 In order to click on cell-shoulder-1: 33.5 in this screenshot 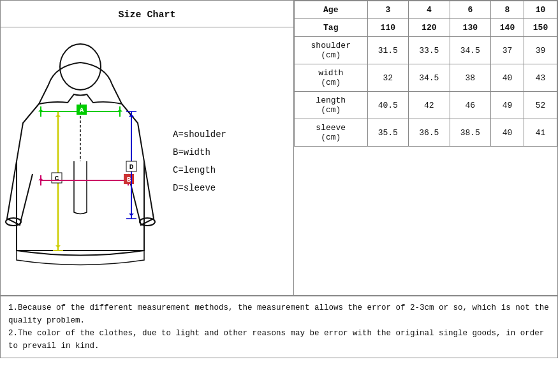, I will do `click(430, 51)`.